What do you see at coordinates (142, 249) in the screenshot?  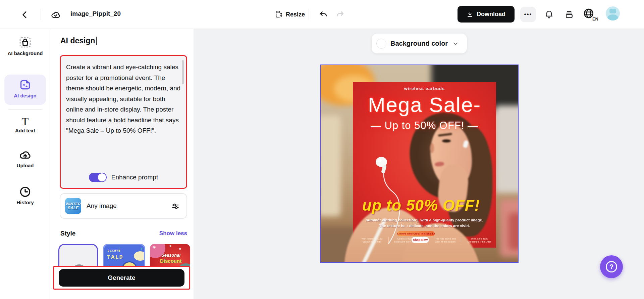 I see `pixel-sparkle: +` at bounding box center [142, 249].